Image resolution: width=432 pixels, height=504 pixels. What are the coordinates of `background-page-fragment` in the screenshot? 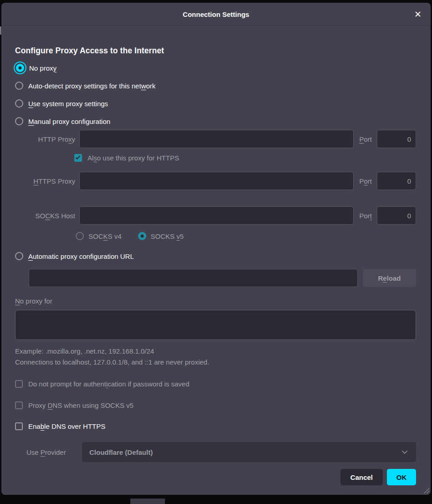 It's located at (148, 501).